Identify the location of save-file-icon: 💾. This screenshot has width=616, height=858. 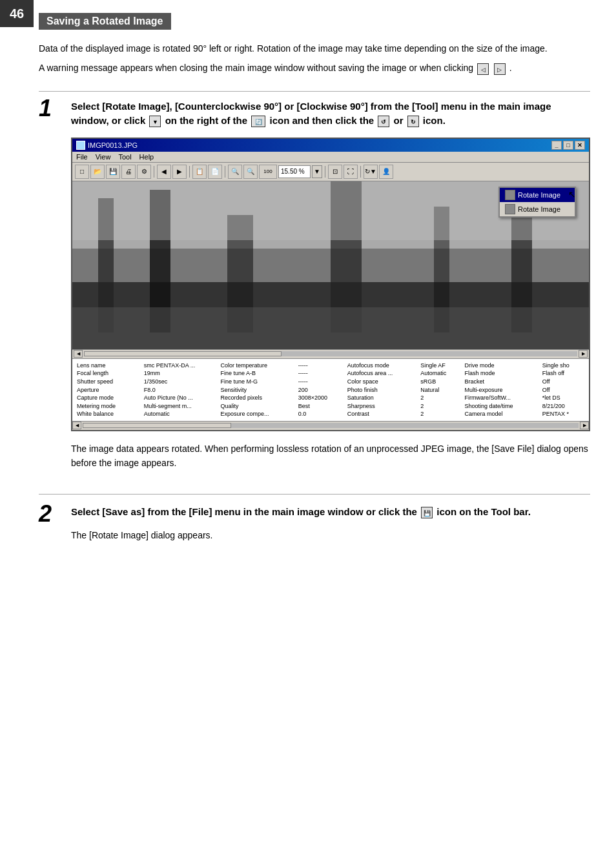
(427, 513).